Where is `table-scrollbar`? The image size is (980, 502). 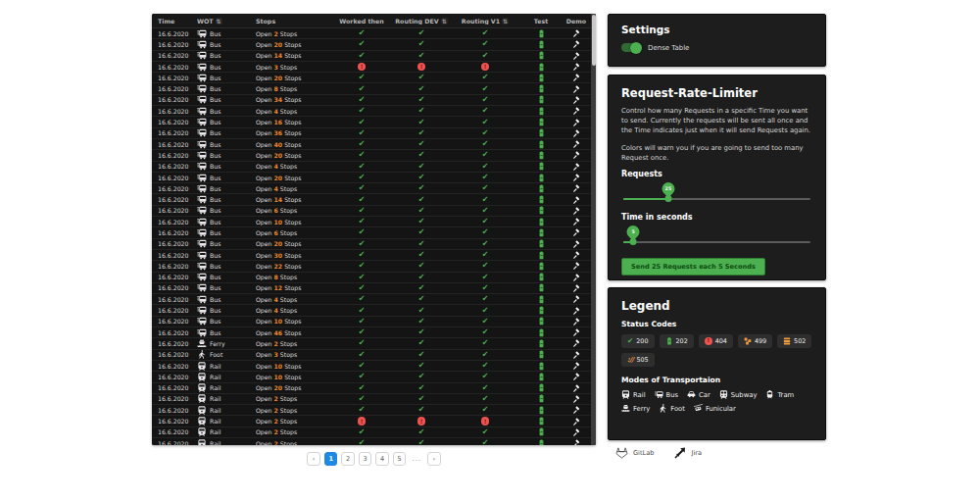 table-scrollbar is located at coordinates (594, 229).